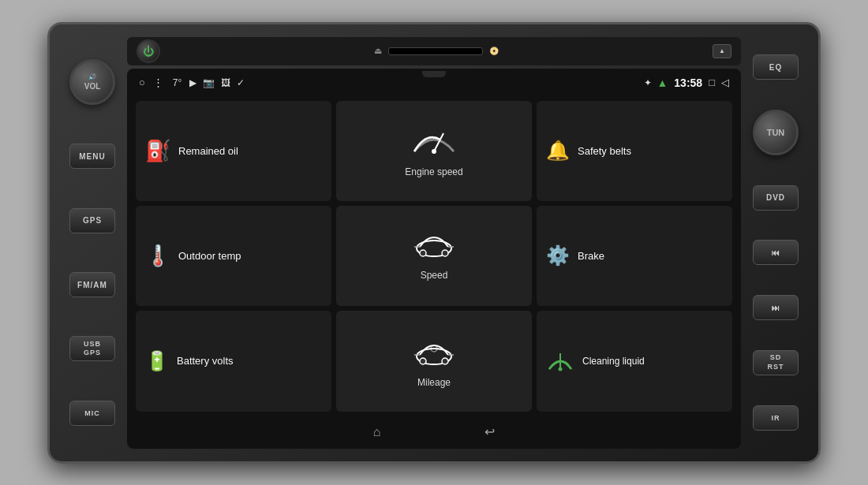  I want to click on outdoor-temp-cell: 🌡️ Outdoor temp, so click(234, 256).